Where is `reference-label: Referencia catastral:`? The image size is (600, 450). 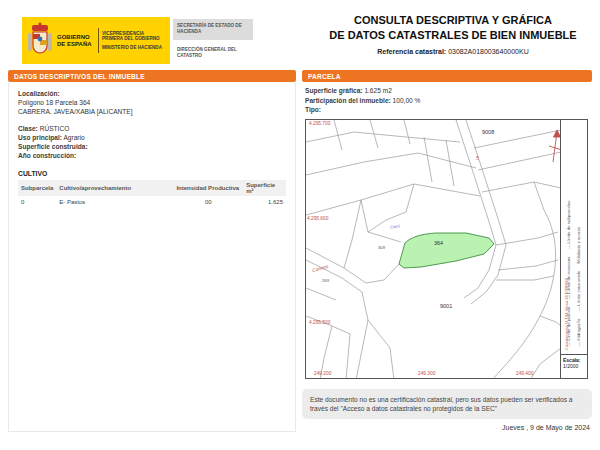 reference-label: Referencia catastral: is located at coordinates (412, 52).